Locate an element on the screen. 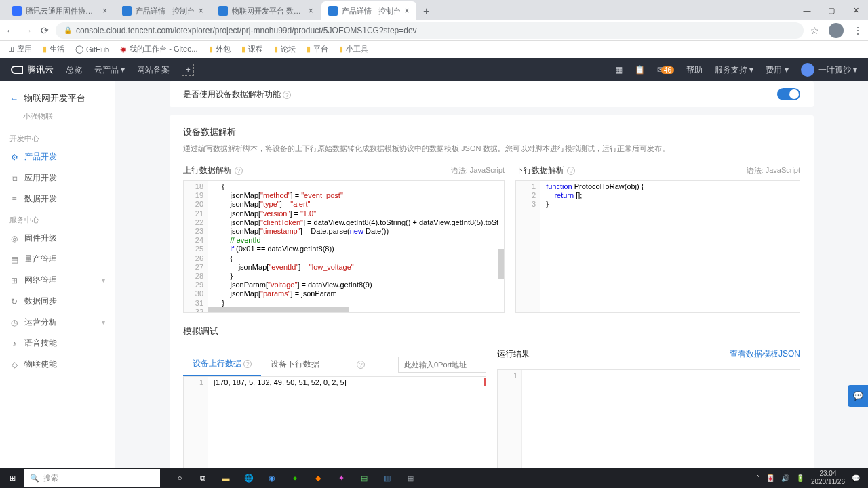 Image resolution: width=868 pixels, height=488 pixels. volume-icon: 🔊 is located at coordinates (785, 479).